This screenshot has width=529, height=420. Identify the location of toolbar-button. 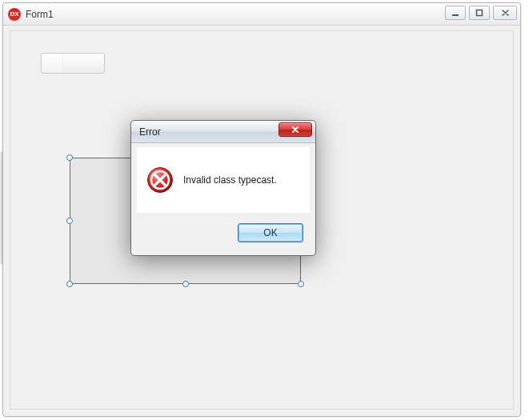
(73, 63).